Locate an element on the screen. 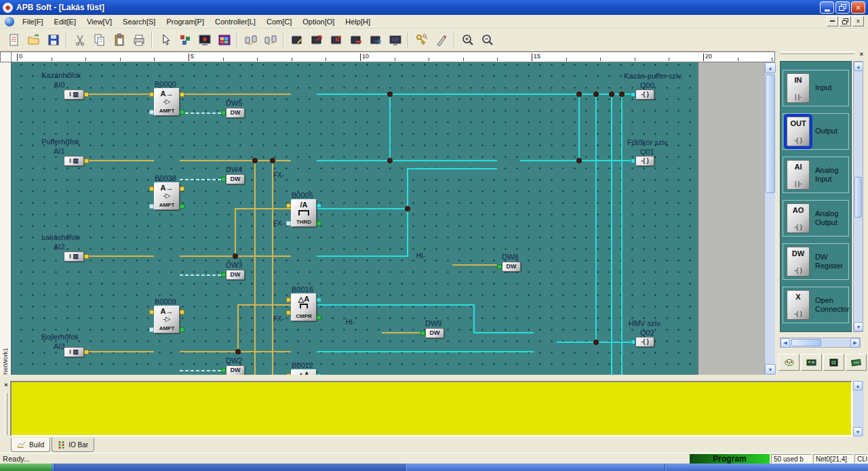 The width and height of the screenshot is (868, 471). palette-vertical-scrollbar: ▲ ▼ is located at coordinates (859, 197).